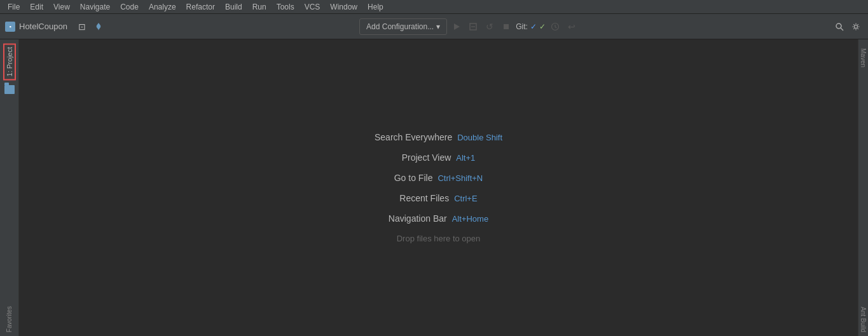 The height and width of the screenshot is (336, 868). I want to click on add-configuration-button: Add Configuration... ▾, so click(403, 27).